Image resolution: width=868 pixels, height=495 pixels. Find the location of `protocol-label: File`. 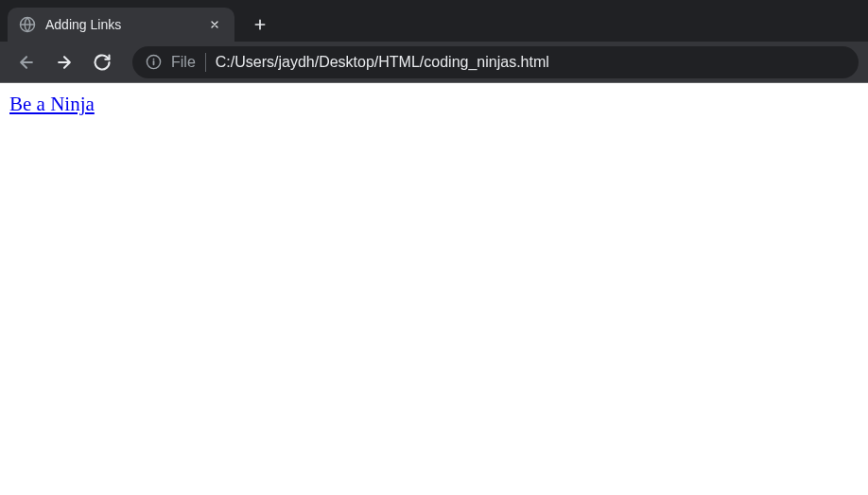

protocol-label: File is located at coordinates (183, 62).